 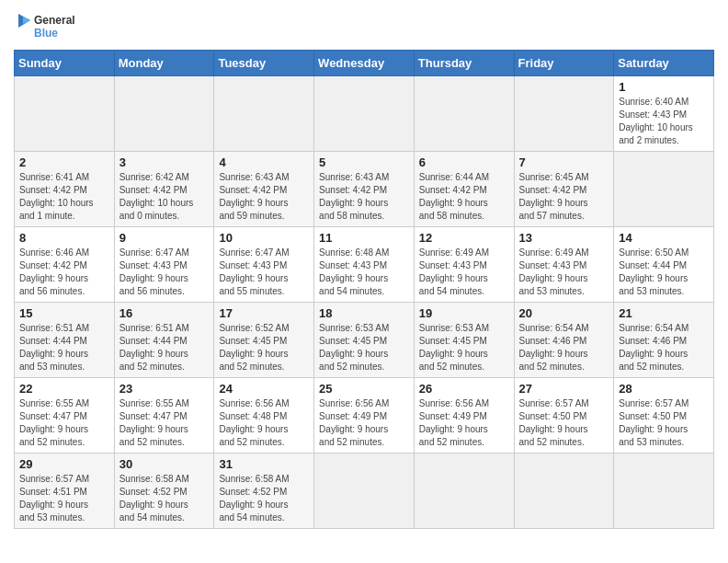 What do you see at coordinates (64, 162) in the screenshot?
I see `day-number: 2` at bounding box center [64, 162].